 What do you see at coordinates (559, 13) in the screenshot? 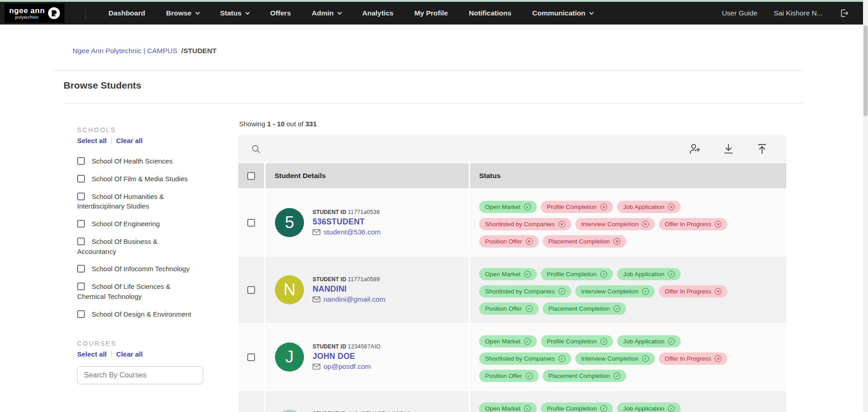
I see `nav-item-label: Communication` at bounding box center [559, 13].